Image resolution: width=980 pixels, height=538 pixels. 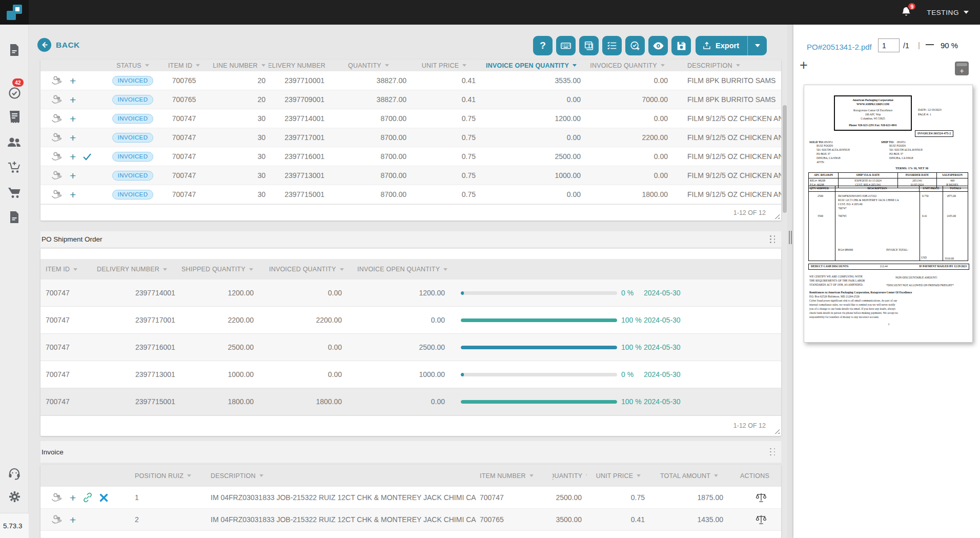 What do you see at coordinates (411, 476) in the screenshot?
I see `invoice-header: POSITION RUIZ DESCRIPTION ITEM NUMBER QU…` at bounding box center [411, 476].